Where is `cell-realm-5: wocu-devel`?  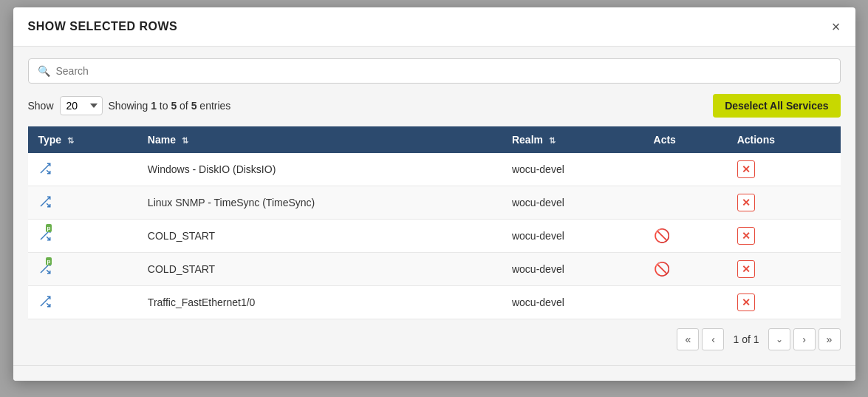 cell-realm-5: wocu-devel is located at coordinates (573, 303).